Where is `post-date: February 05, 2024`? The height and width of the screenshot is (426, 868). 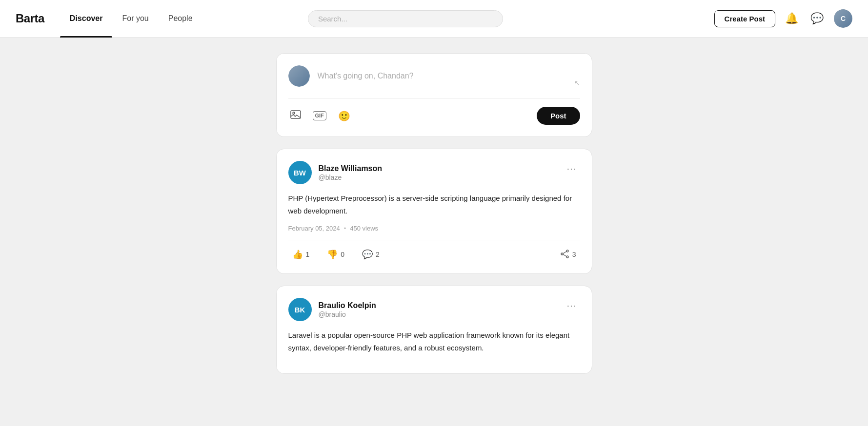 post-date: February 05, 2024 is located at coordinates (314, 228).